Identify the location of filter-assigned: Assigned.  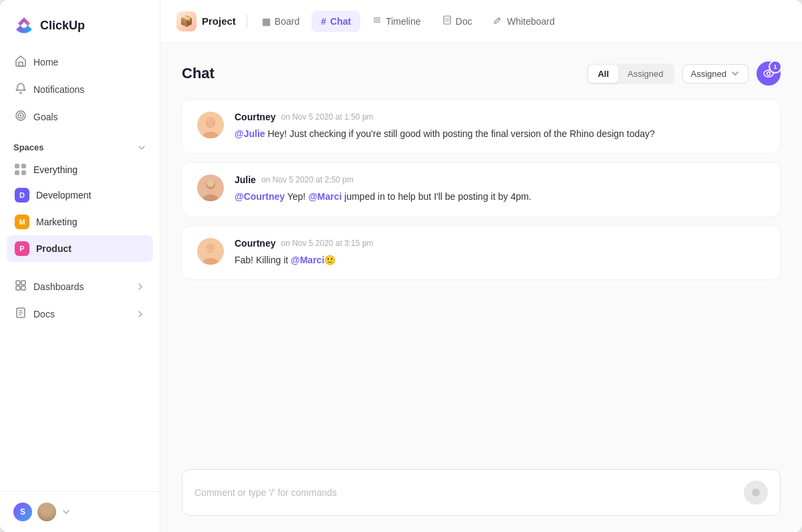
(646, 74).